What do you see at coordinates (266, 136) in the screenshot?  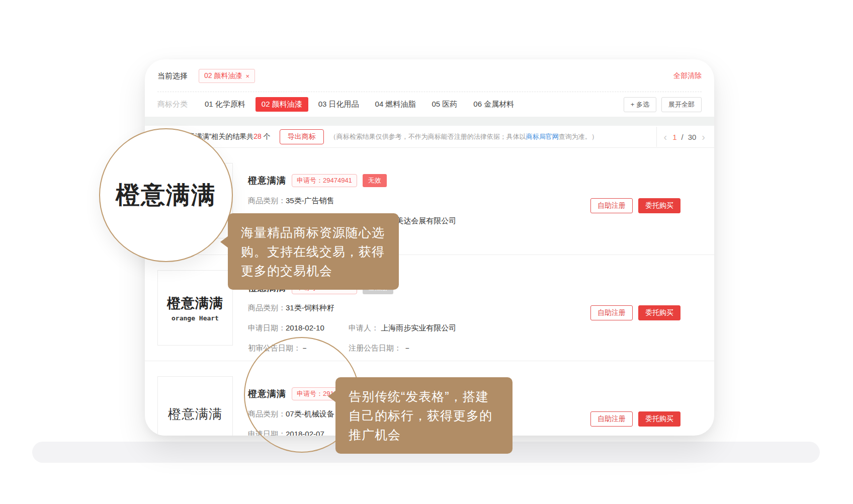 I see `summary-suffix: 个` at bounding box center [266, 136].